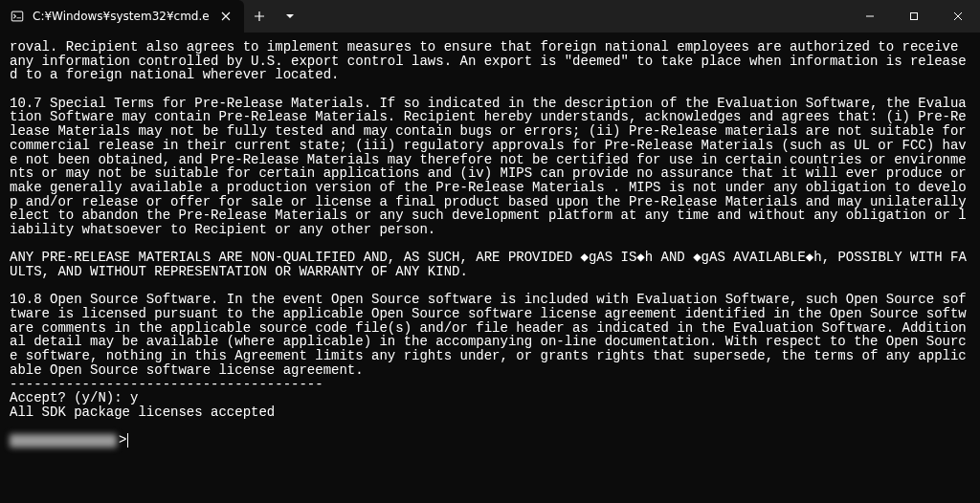  What do you see at coordinates (914, 16) in the screenshot?
I see `maximize-button` at bounding box center [914, 16].